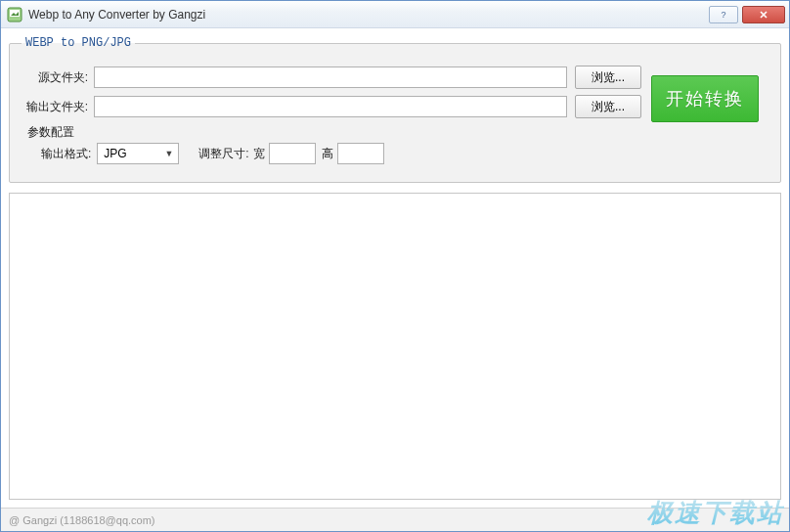 This screenshot has width=790, height=532. What do you see at coordinates (138, 154) in the screenshot?
I see `output-format-value` at bounding box center [138, 154].